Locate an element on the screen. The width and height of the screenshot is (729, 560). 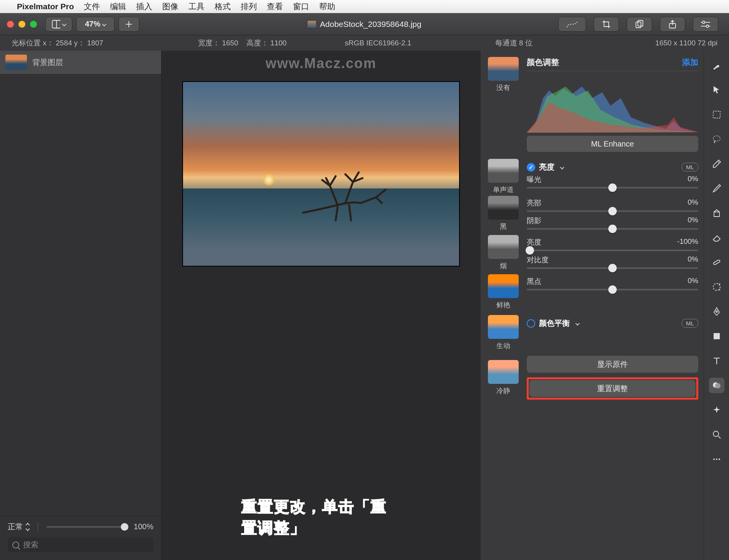
menu-tools: 工具 is located at coordinates (196, 7).